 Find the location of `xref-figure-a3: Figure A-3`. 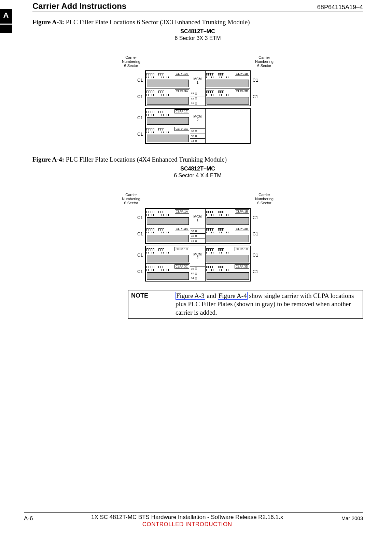

xref-figure-a3: Figure A-3 is located at coordinates (191, 296).